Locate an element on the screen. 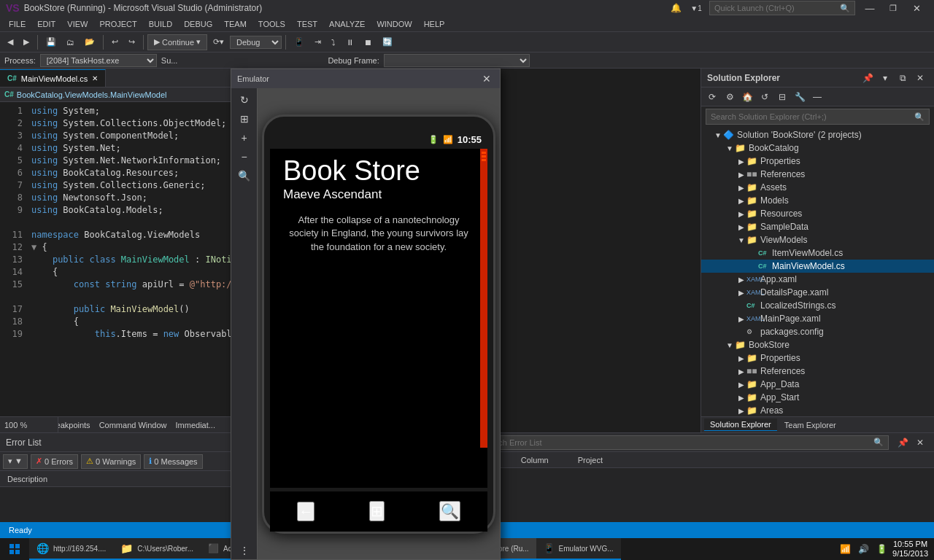 The image size is (934, 560). br-panel-pin-btn: 📌 is located at coordinates (903, 443).